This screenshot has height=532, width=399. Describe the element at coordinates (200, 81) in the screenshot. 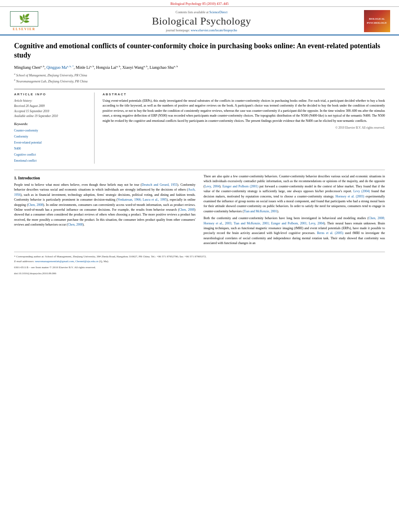

I see `affil-b: b Neuromanagement Lab, Zhejiang Universi…` at that location.